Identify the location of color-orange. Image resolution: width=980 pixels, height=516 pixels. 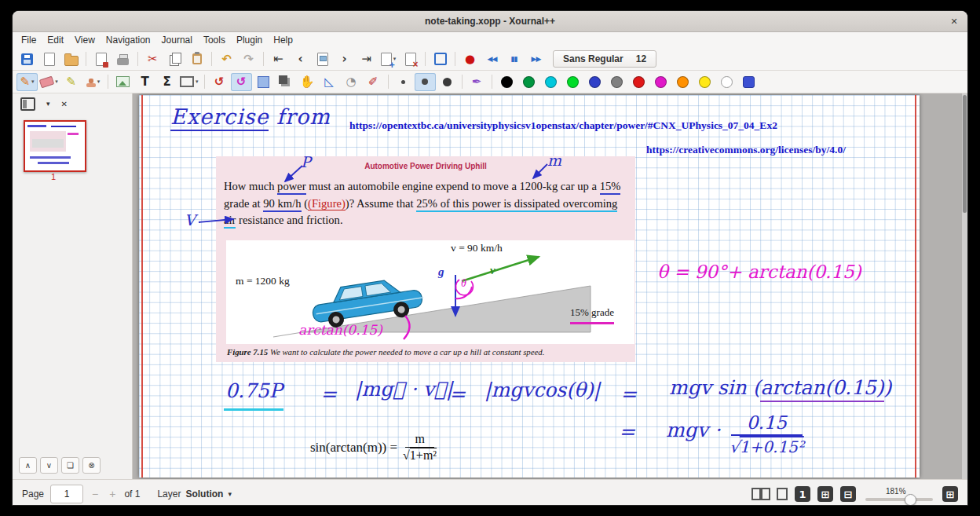
(683, 82).